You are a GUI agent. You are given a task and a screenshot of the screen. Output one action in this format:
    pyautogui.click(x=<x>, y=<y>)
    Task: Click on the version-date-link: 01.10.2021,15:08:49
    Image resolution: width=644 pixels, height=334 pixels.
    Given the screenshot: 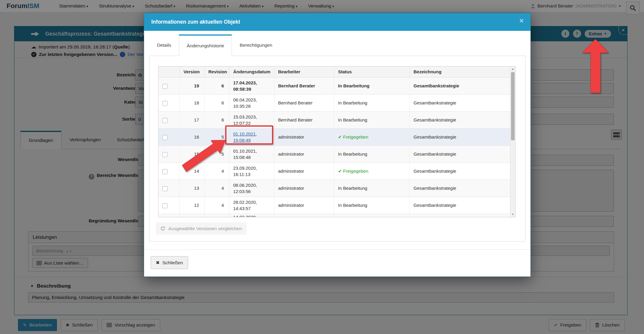 What is the action you would take?
    pyautogui.click(x=245, y=137)
    